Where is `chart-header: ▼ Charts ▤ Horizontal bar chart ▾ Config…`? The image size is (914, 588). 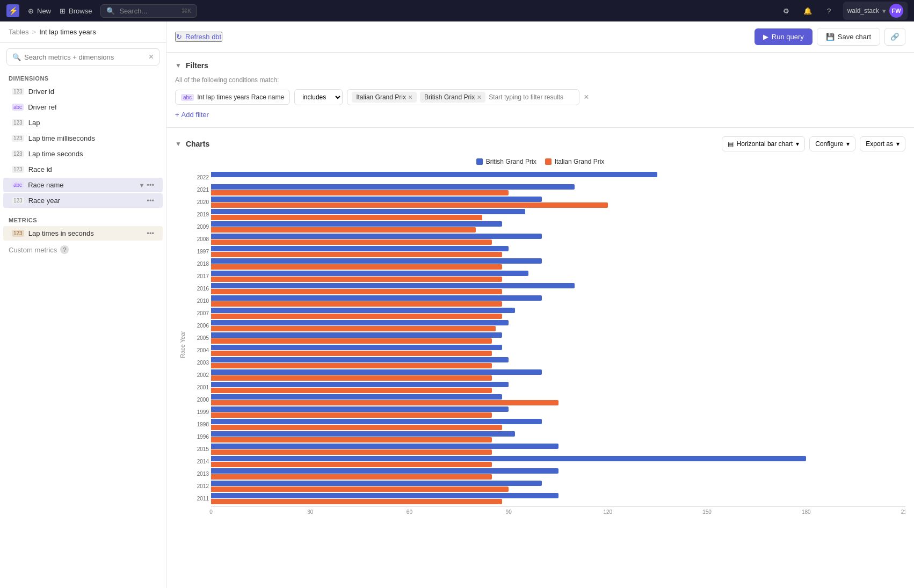
chart-header: ▼ Charts ▤ Horizontal bar chart ▾ Config… is located at coordinates (540, 144).